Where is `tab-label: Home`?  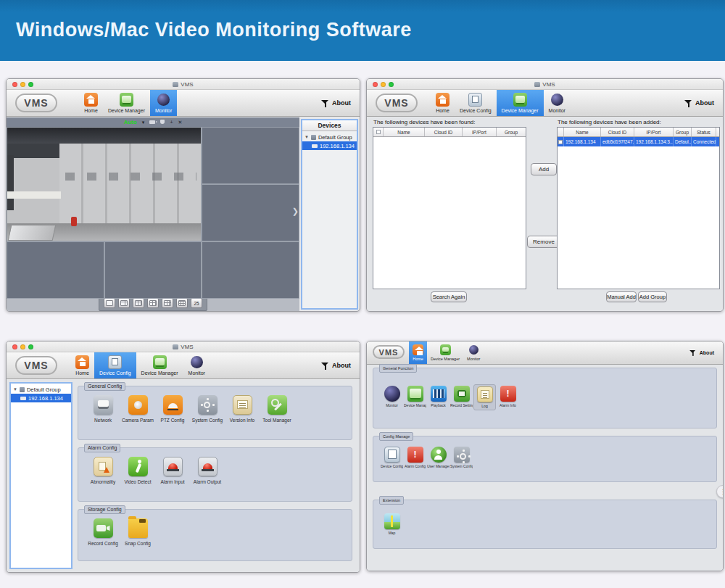 tab-label: Home is located at coordinates (83, 373).